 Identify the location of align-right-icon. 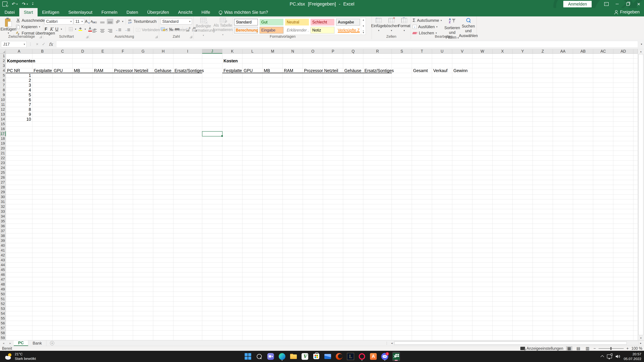
(110, 30).